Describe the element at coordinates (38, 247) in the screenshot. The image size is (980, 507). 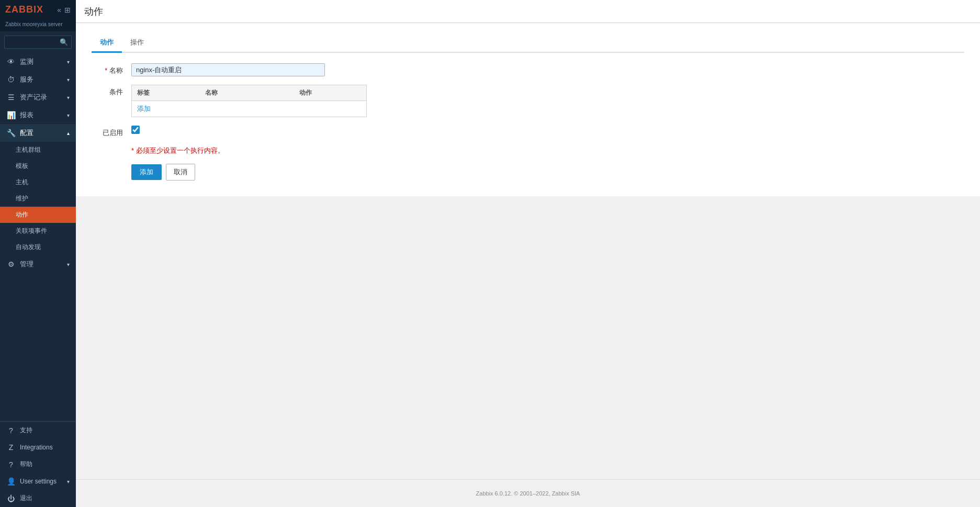
I see `sidebar-item-auto-discovery: 自动发现` at that location.